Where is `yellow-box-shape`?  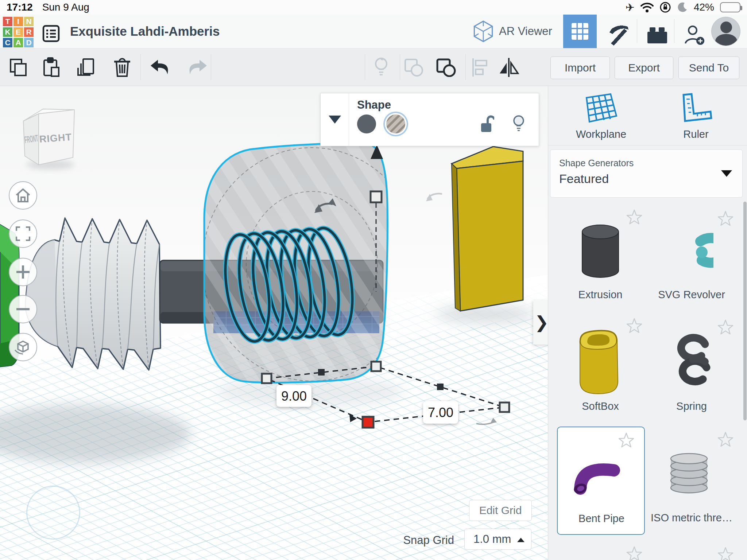
yellow-box-shape is located at coordinates (487, 229).